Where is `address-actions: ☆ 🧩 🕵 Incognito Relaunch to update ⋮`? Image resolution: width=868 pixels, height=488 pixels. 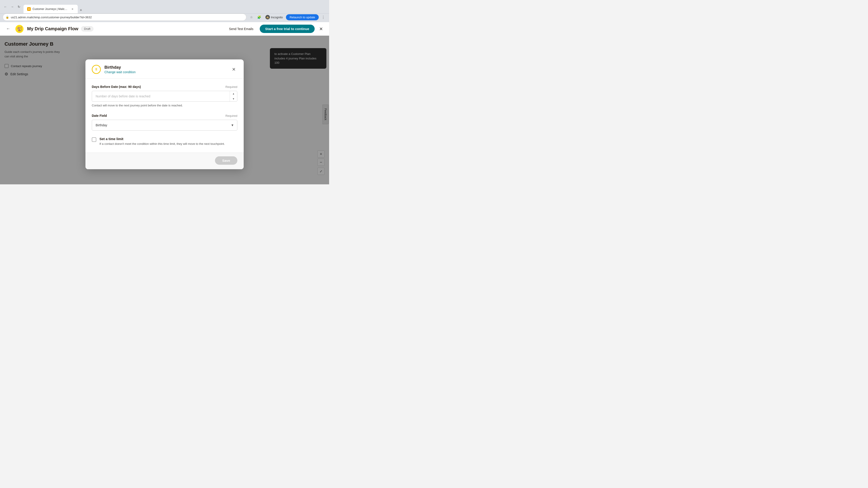
address-actions: ☆ 🧩 🕵 Incognito Relaunch to update ⋮ is located at coordinates (287, 17).